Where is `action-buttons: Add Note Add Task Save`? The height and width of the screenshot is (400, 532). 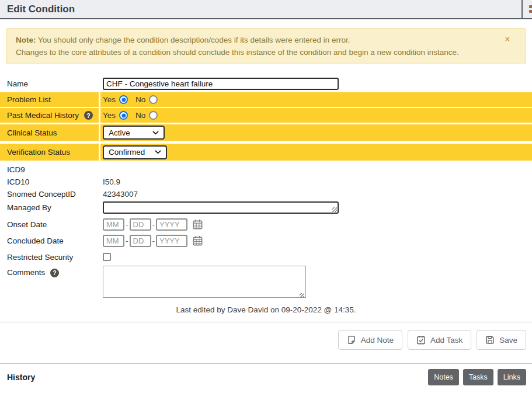
action-buttons: Add Note Add Task Save is located at coordinates (266, 336).